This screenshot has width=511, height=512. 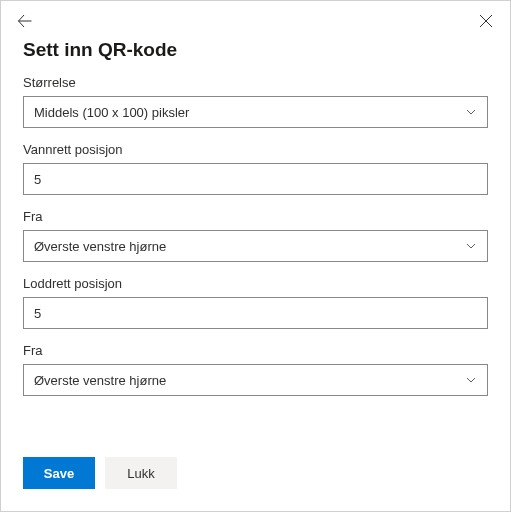 I want to click on size-select-value: Middels (100 x 100) piksler, so click(x=112, y=112).